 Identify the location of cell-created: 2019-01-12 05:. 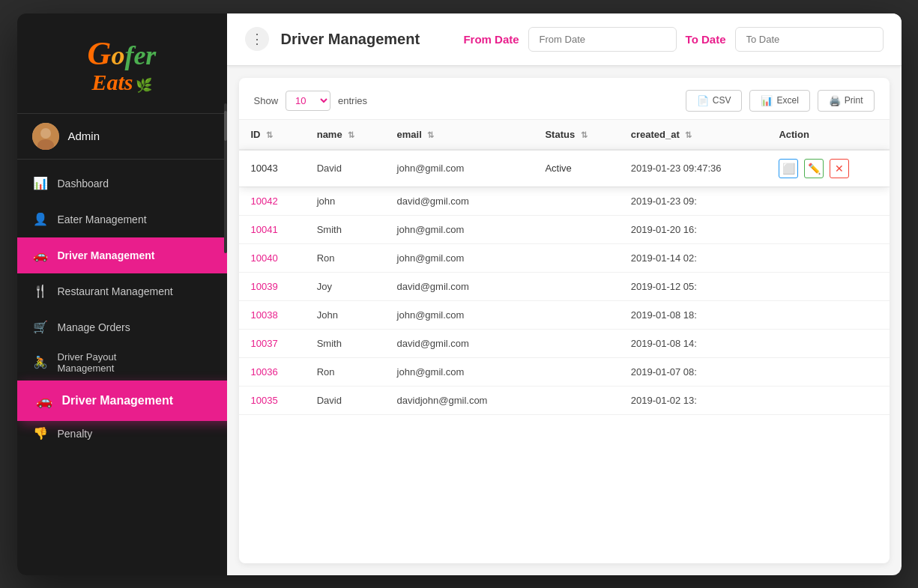
(693, 286).